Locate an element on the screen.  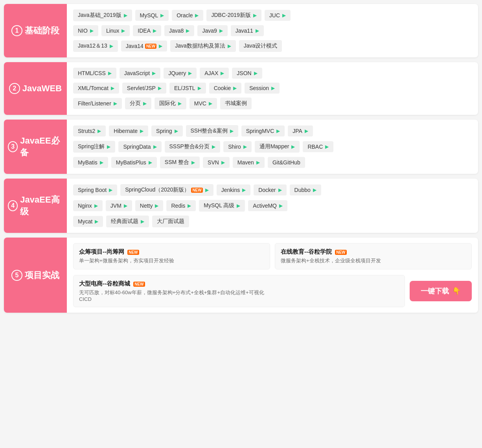
tag-section2-1-3: Cookie▶ is located at coordinates (226, 88).